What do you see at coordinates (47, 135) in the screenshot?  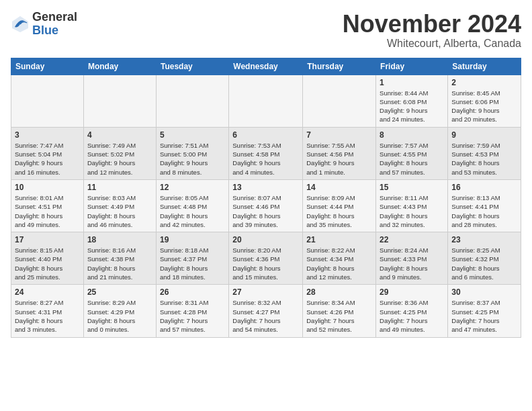 I see `day-number: 3` at bounding box center [47, 135].